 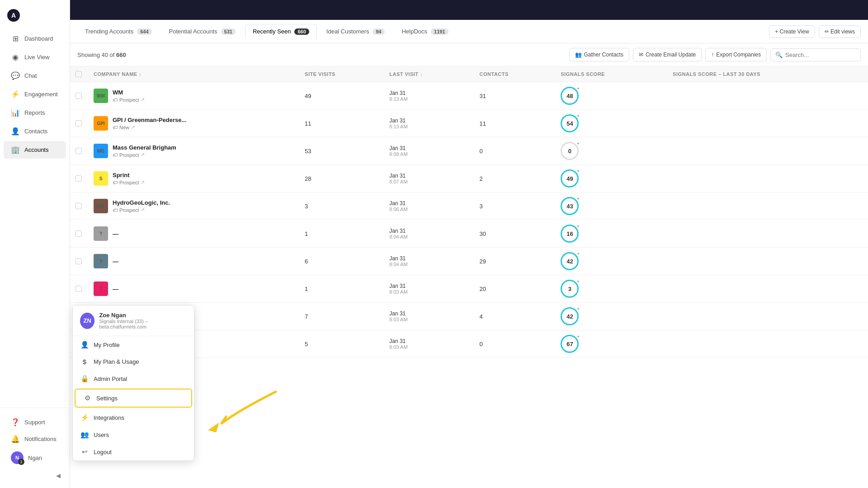 What do you see at coordinates (144, 32) in the screenshot?
I see `tab-trending-count: 644` at bounding box center [144, 32].